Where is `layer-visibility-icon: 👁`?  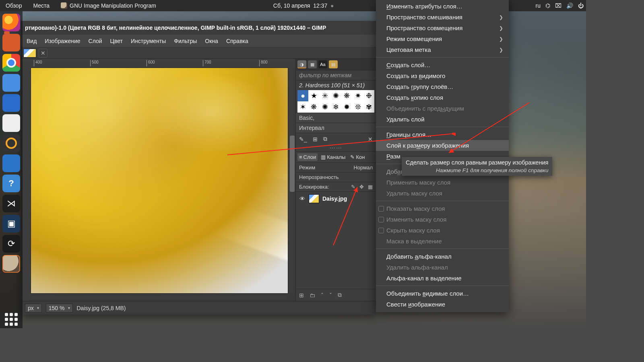 layer-visibility-icon: 👁 is located at coordinates (302, 199).